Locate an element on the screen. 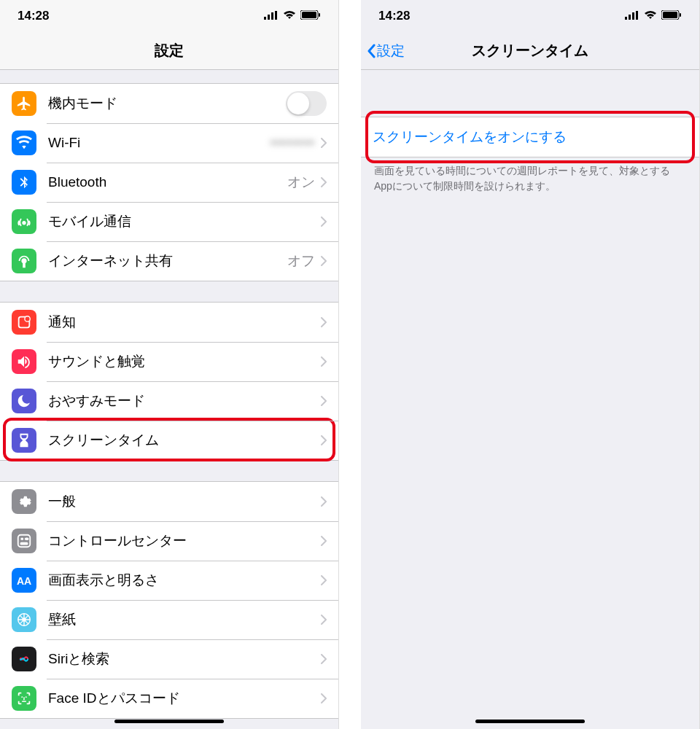  toggle-switch is located at coordinates (306, 104).